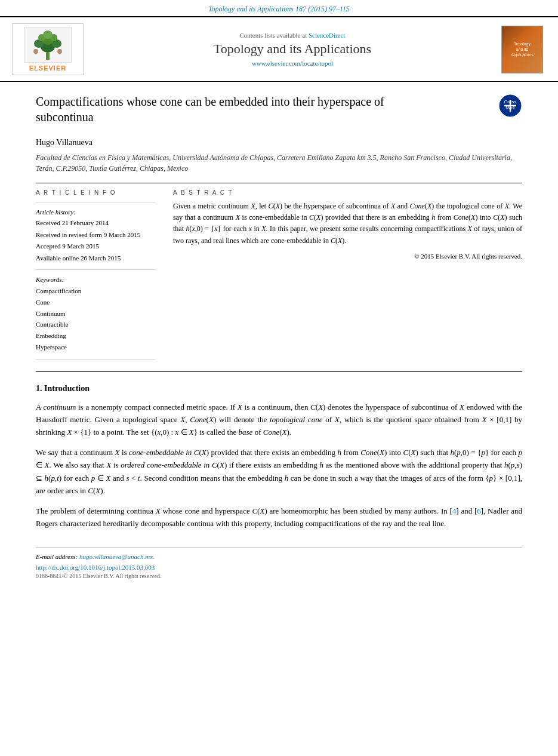  Describe the element at coordinates (327, 35) in the screenshot. I see `sciencedirect-link: ScienceDirect` at that location.